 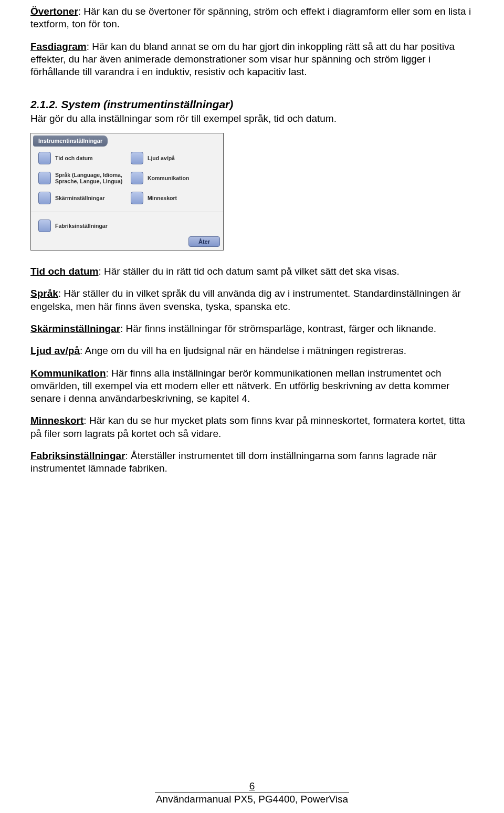 What do you see at coordinates (55, 351) in the screenshot?
I see `term: Ljud av/på` at bounding box center [55, 351].